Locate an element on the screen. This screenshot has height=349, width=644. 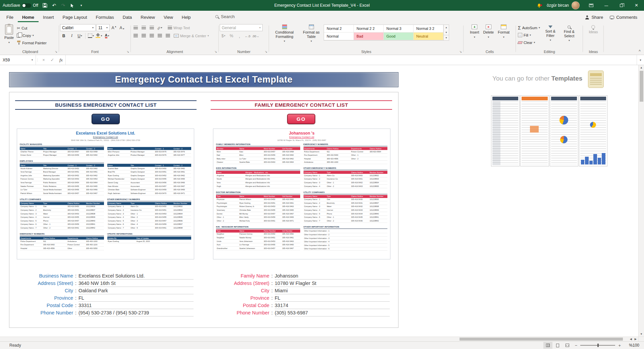
zoom-slider is located at coordinates (598, 345).